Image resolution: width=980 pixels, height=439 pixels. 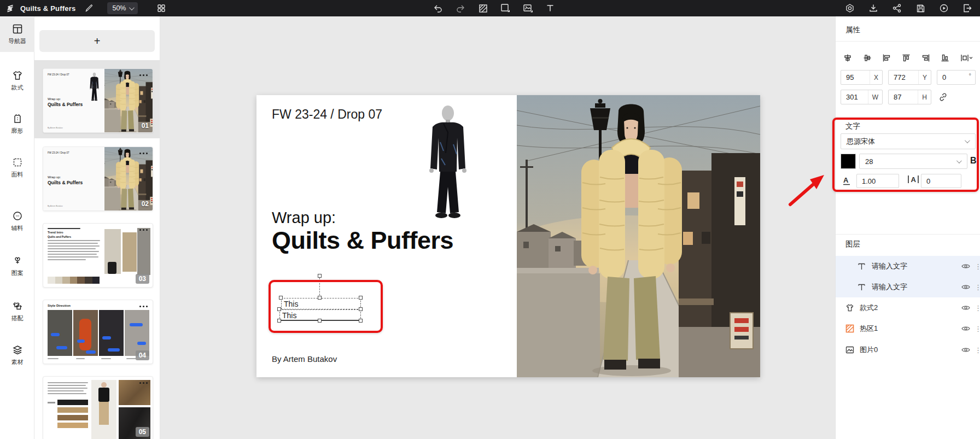 What do you see at coordinates (460, 8) in the screenshot?
I see `redo-icon` at bounding box center [460, 8].